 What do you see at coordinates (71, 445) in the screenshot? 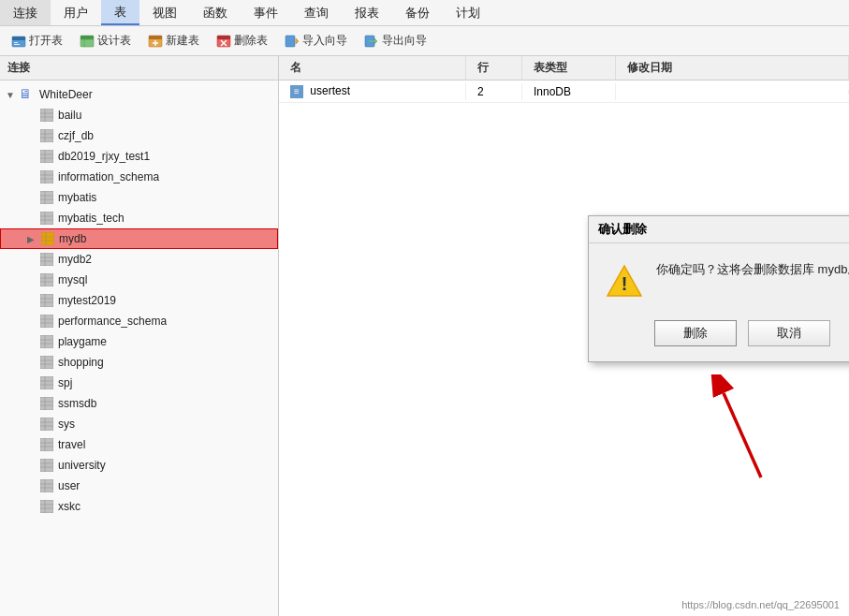
I see `db-label: travel` at bounding box center [71, 445].